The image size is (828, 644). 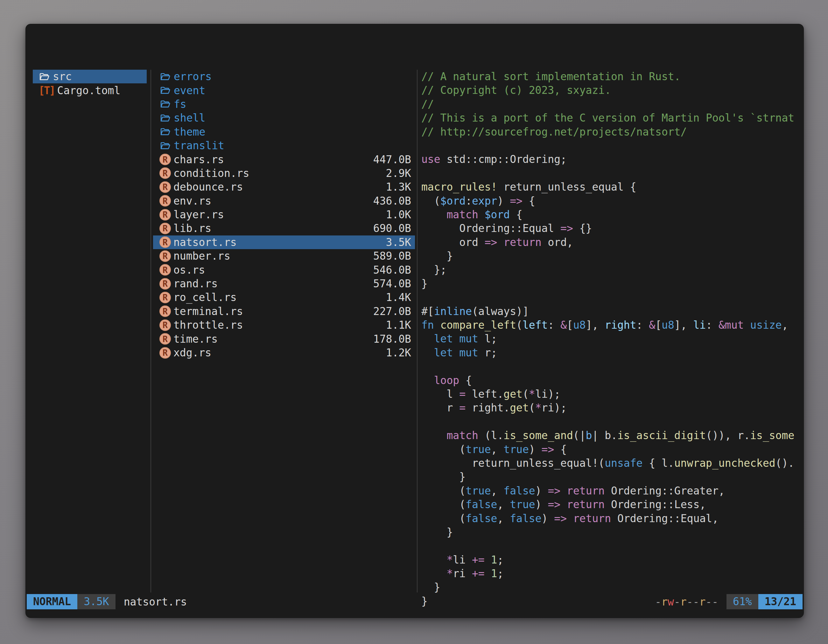 What do you see at coordinates (284, 132) in the screenshot?
I see `dir-row-theme: theme` at bounding box center [284, 132].